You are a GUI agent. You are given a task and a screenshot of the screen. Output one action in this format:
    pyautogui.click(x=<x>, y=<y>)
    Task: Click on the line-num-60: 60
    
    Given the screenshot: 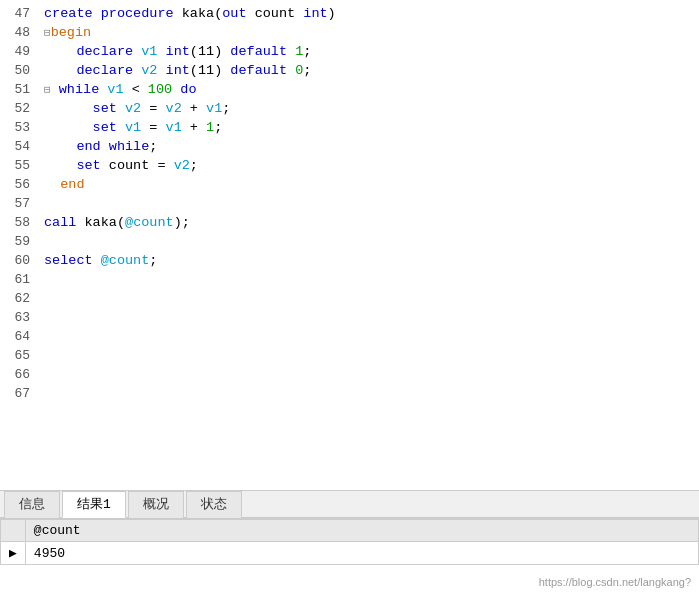 What is the action you would take?
    pyautogui.click(x=17, y=260)
    